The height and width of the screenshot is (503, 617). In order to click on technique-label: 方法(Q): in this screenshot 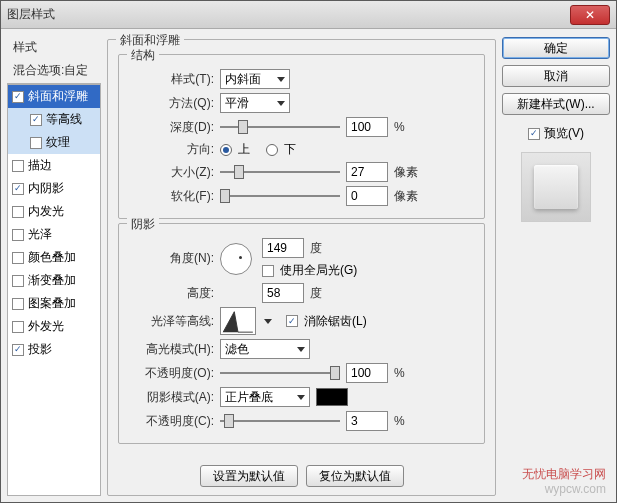, I will do `click(172, 104)`.